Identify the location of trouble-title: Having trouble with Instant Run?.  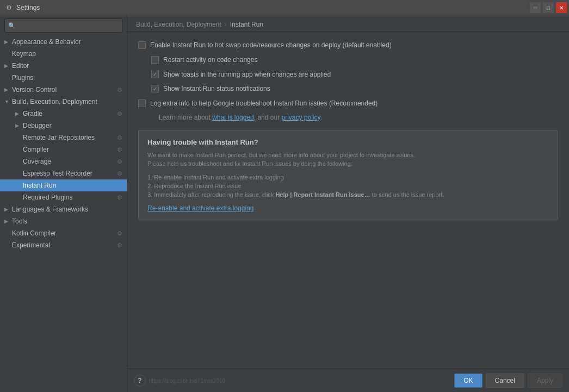
(348, 142).